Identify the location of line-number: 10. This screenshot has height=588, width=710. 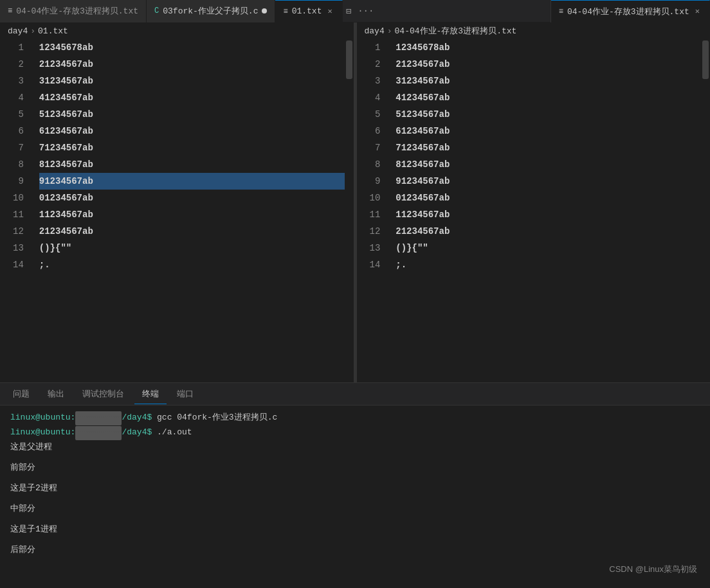
(376, 198).